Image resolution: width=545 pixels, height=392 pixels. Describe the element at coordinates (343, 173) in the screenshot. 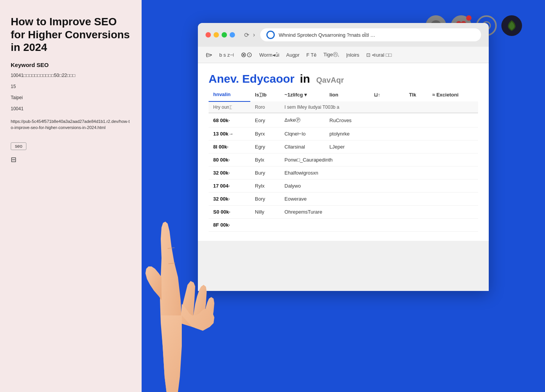

I see `table-row: 32 00k· Bury Ehalfowigrosxn` at that location.